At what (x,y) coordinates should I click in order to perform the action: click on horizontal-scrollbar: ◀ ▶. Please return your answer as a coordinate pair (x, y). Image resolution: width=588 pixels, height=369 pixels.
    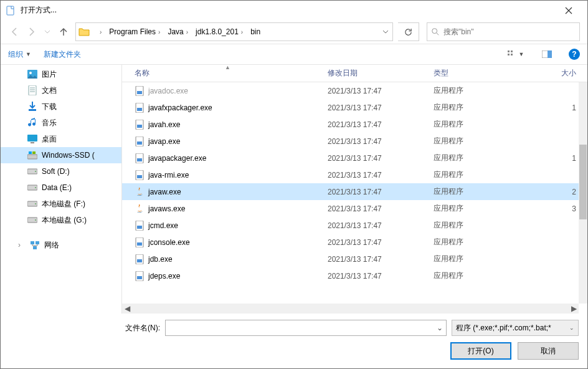
    Looking at the image, I should click on (350, 309).